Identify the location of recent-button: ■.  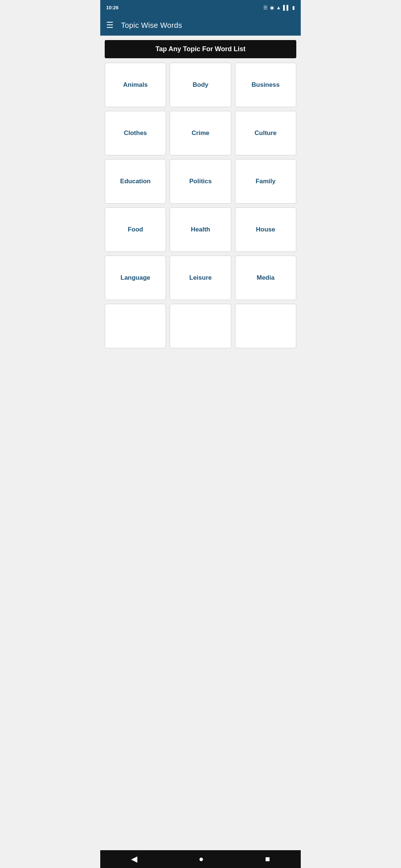
(267, 859).